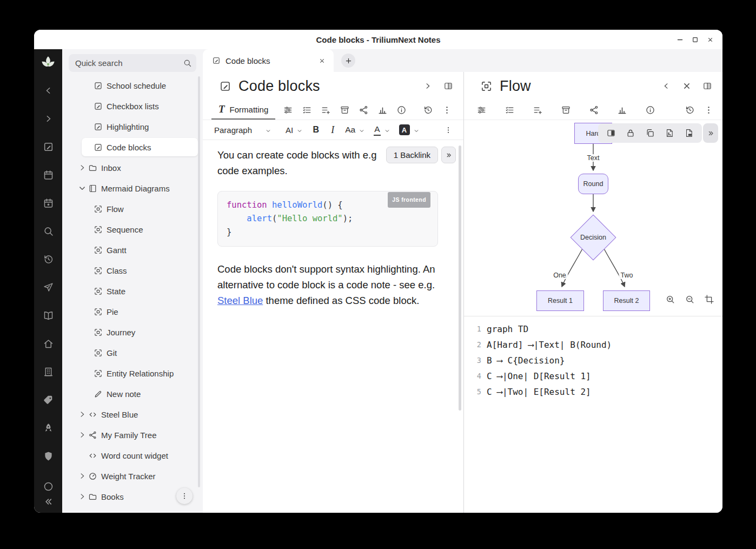  I want to click on steel-blue-link: Steel Blue, so click(240, 301).